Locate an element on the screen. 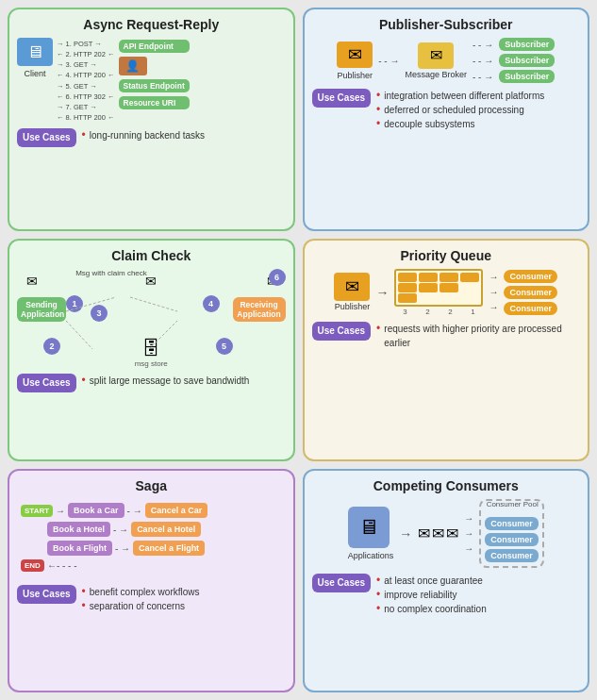 The width and height of the screenshot is (597, 700). app-server-icon: 🖥 is located at coordinates (369, 527).